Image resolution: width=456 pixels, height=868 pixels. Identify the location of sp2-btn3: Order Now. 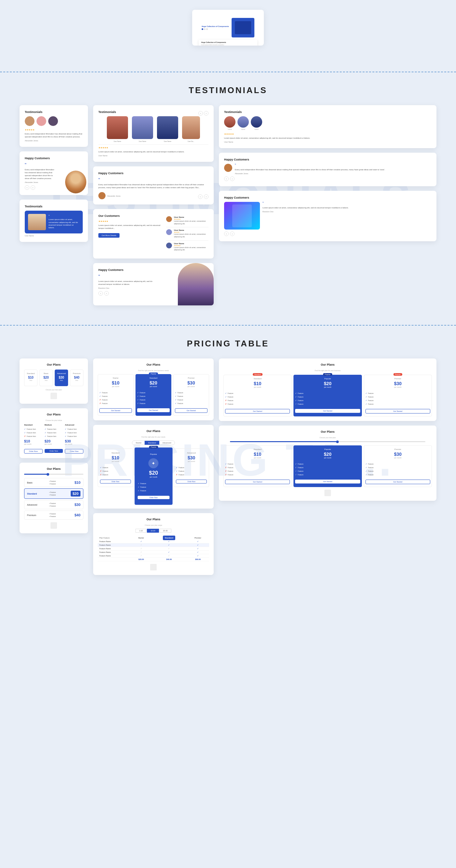
(74, 451).